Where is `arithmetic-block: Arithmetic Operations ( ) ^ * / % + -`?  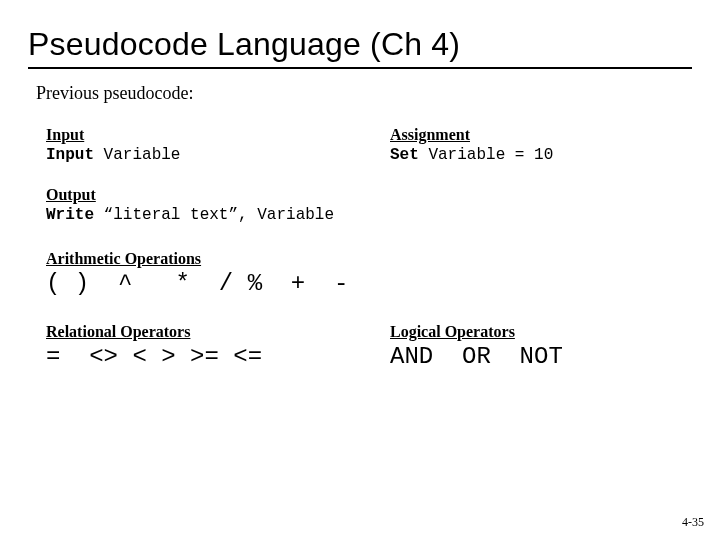
arithmetic-block: Arithmetic Operations ( ) ^ * / % + - is located at coordinates (369, 274).